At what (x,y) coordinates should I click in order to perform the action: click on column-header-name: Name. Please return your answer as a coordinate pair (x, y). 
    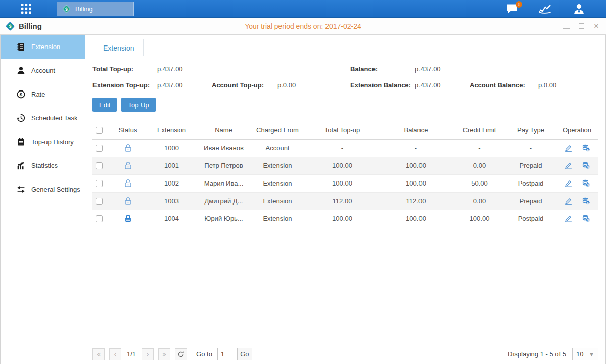
    Looking at the image, I should click on (223, 130).